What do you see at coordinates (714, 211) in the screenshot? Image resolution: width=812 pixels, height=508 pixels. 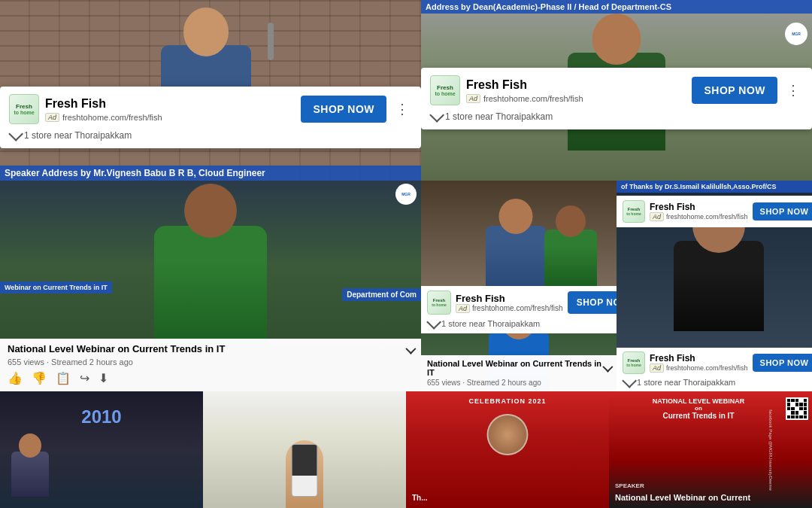 I see `ad-overlay-mid-right-top: Fresh to home Fresh Fish Ad freshtohome.…` at bounding box center [714, 211].